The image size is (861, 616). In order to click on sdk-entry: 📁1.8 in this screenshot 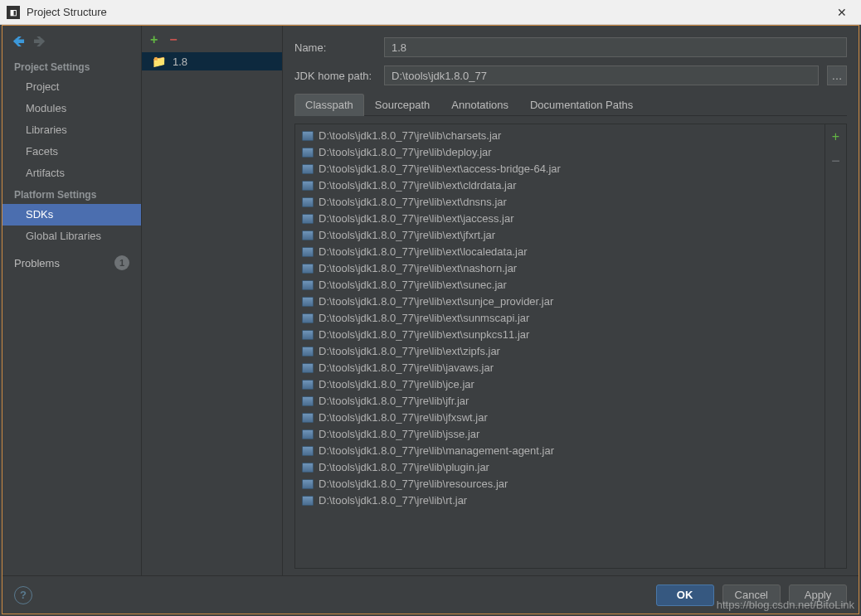, I will do `click(212, 61)`.